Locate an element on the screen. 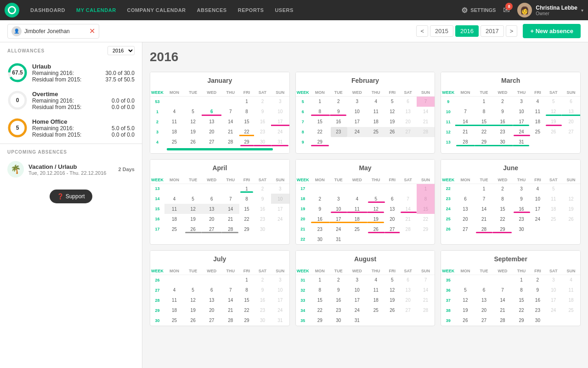 Image resolution: width=588 pixels, height=368 pixels. table-row: 26 27 28 29 30 is located at coordinates (511, 229).